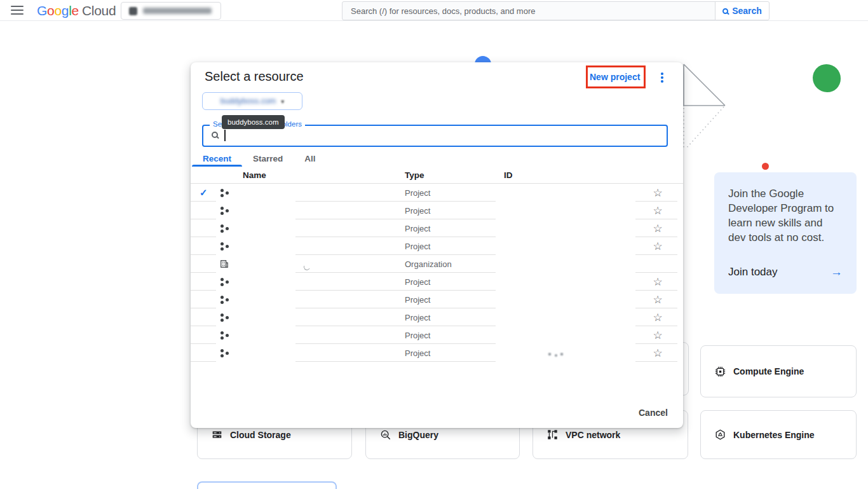 This screenshot has height=489, width=868. Describe the element at coordinates (765, 167) in the screenshot. I see `red-dot-shape` at that location.